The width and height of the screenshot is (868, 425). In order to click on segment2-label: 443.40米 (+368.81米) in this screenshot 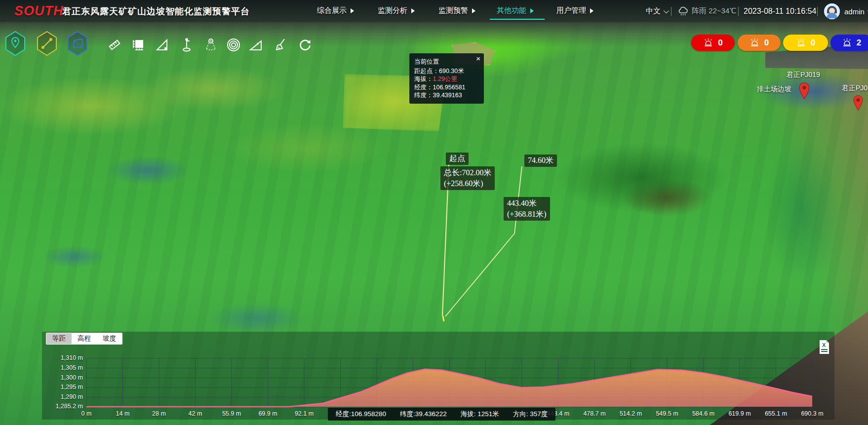, I will do `click(527, 209)`.